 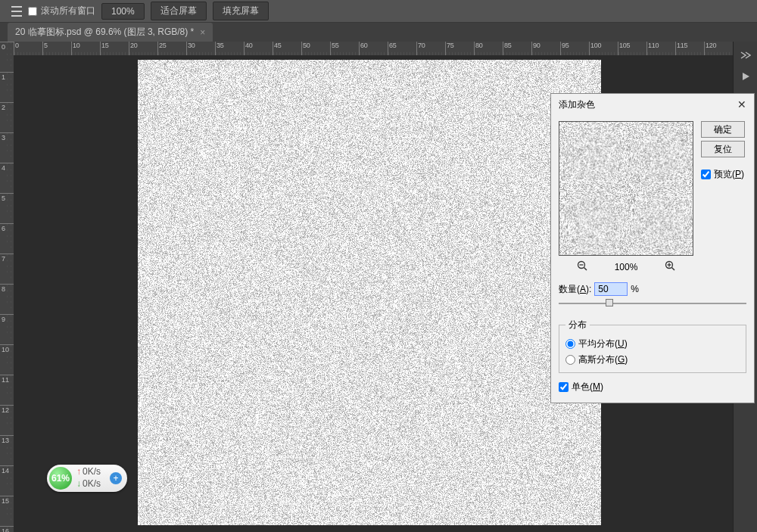 I want to click on fill-screen-button: 填充屏幕, so click(x=241, y=11).